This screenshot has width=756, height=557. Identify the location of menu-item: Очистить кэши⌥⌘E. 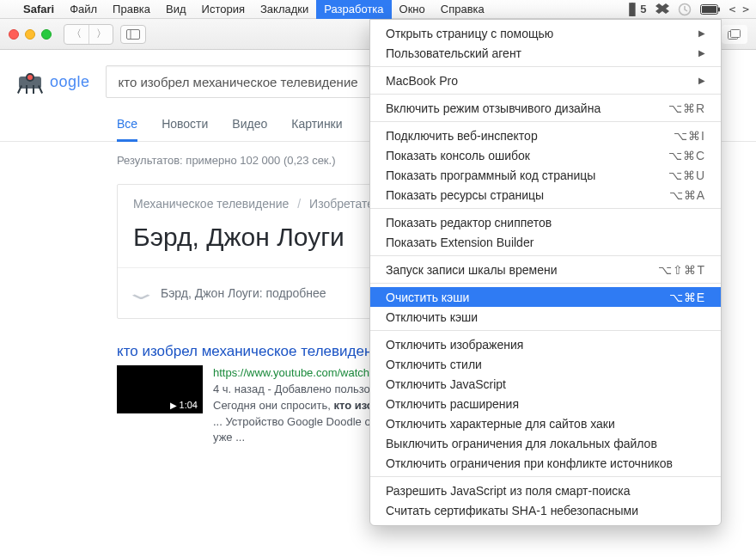
(546, 297).